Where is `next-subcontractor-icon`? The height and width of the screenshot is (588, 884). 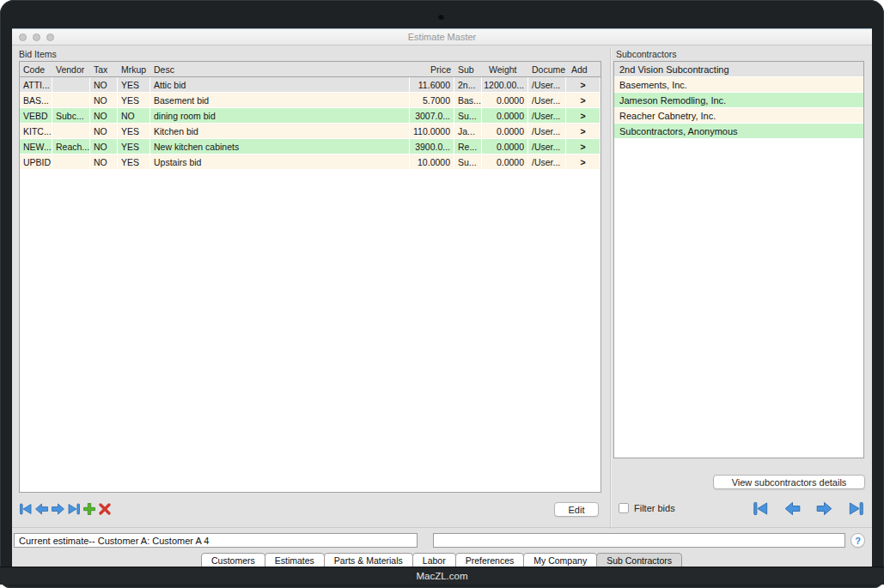 next-subcontractor-icon is located at coordinates (825, 508).